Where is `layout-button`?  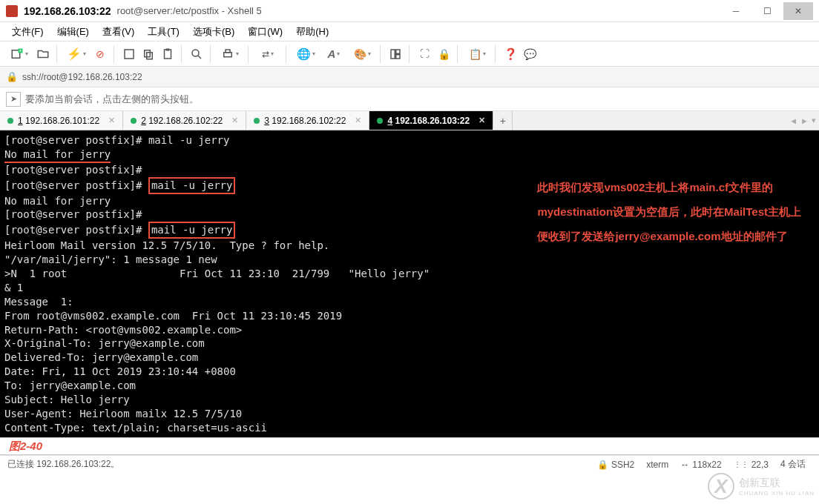 layout-button is located at coordinates (395, 54).